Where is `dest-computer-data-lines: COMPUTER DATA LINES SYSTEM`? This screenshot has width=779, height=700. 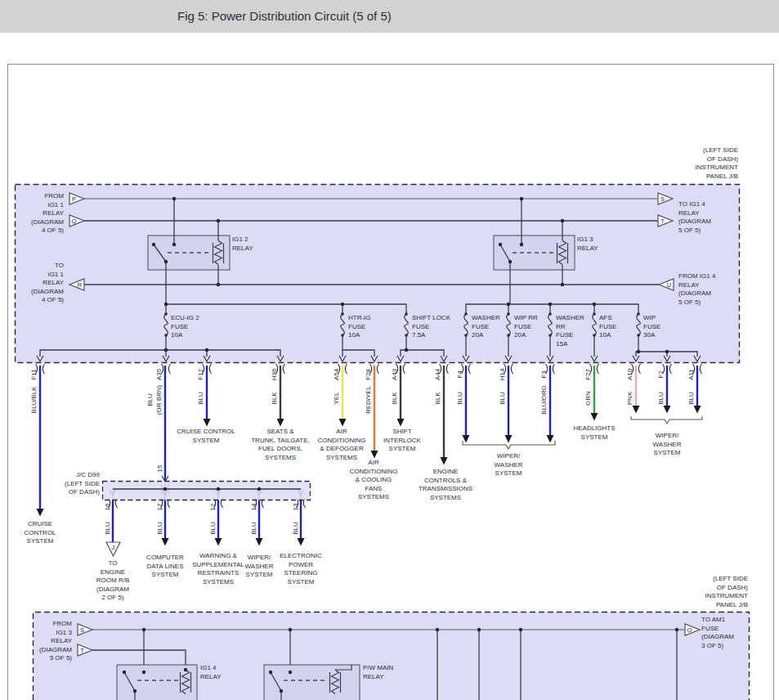
dest-computer-data-lines: COMPUTER DATA LINES SYSTEM is located at coordinates (165, 567).